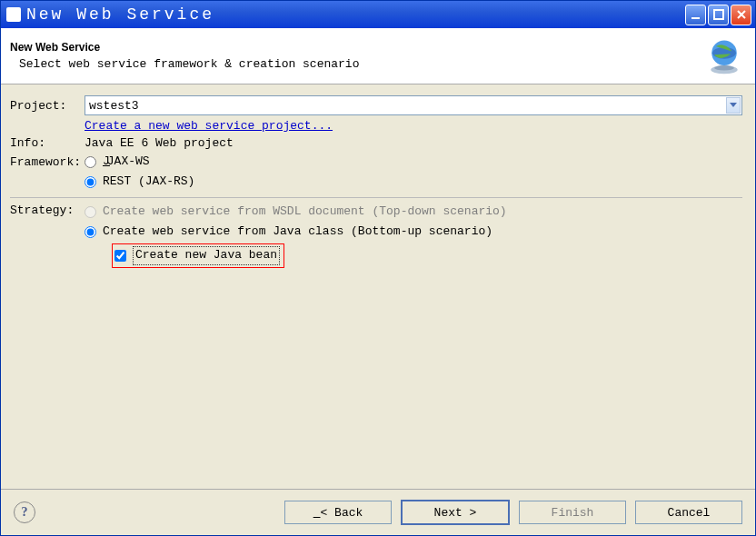 The width and height of the screenshot is (756, 536). I want to click on minimize-button, so click(696, 15).